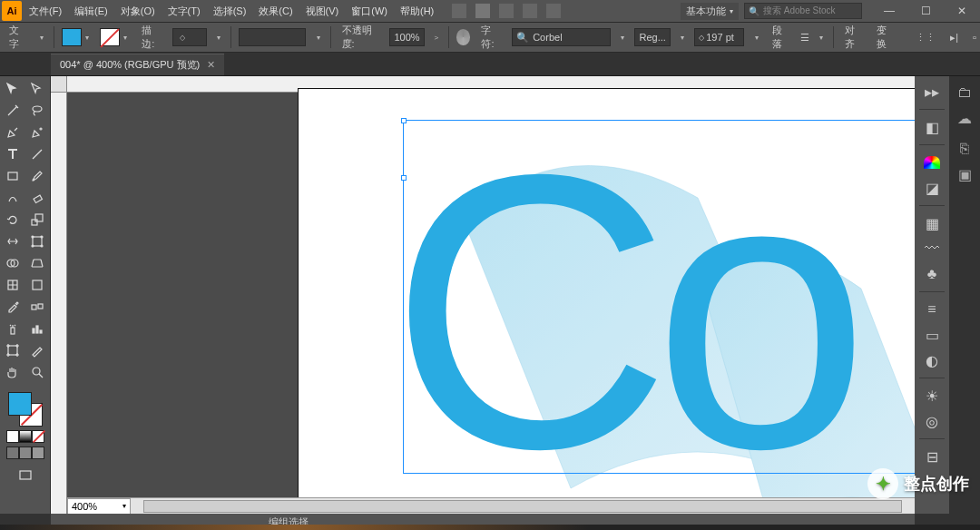  I want to click on fill-color-box, so click(20, 404).